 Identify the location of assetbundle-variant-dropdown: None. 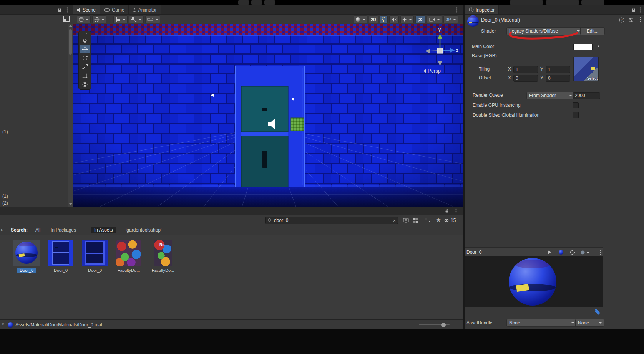
(590, 323).